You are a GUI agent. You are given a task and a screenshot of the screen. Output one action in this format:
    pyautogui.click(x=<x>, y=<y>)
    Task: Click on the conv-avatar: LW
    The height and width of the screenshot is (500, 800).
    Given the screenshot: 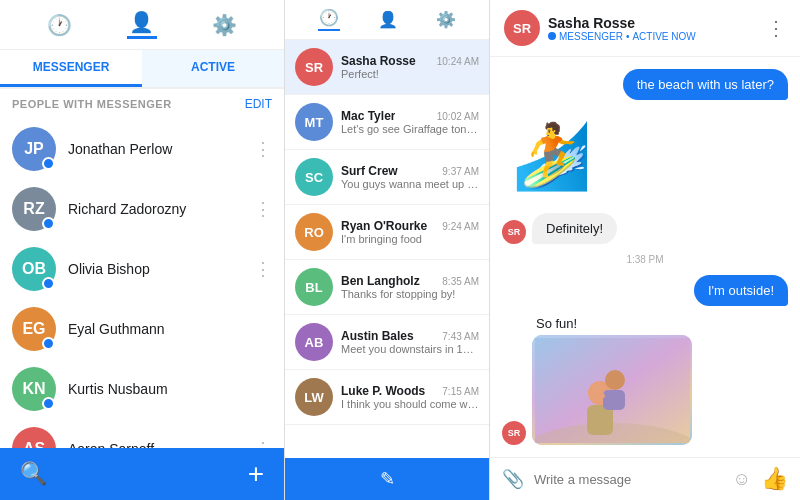 What is the action you would take?
    pyautogui.click(x=314, y=397)
    